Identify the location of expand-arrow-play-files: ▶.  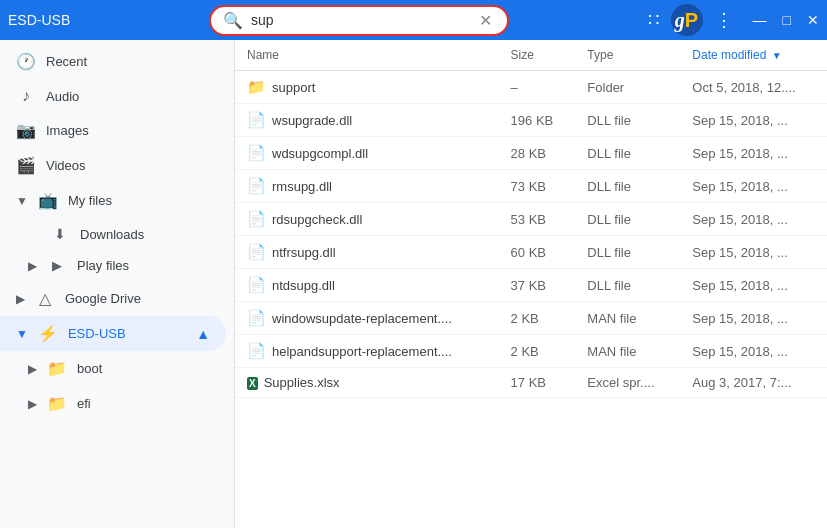
(32, 266).